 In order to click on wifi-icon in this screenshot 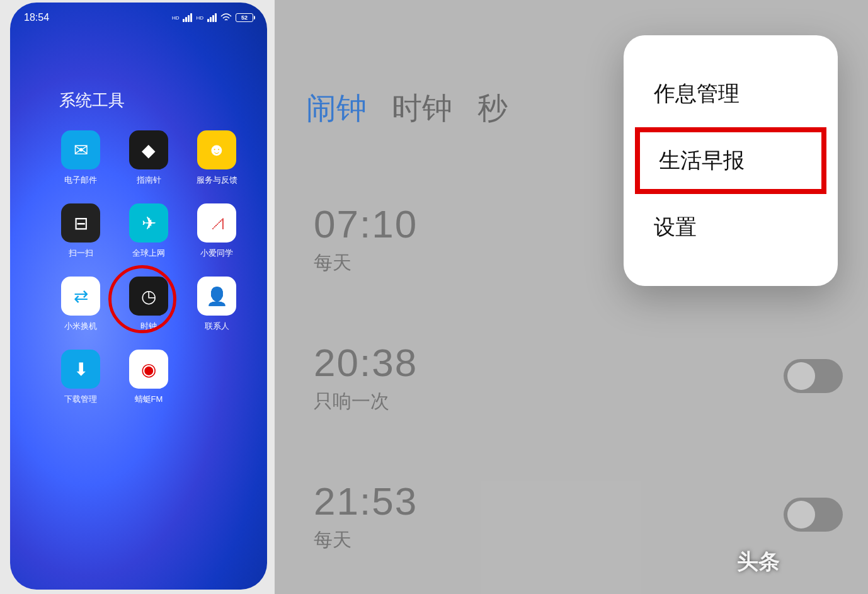, I will do `click(226, 18)`.